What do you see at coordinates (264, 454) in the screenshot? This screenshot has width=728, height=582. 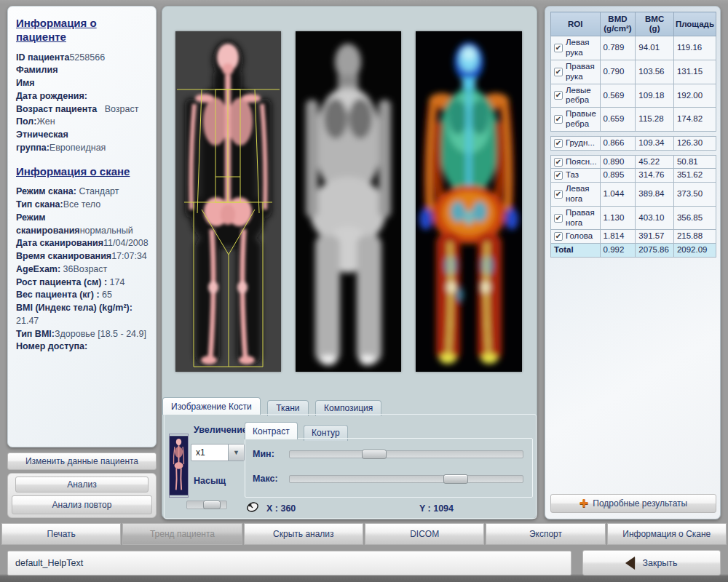 I see `min-label: Мин:` at bounding box center [264, 454].